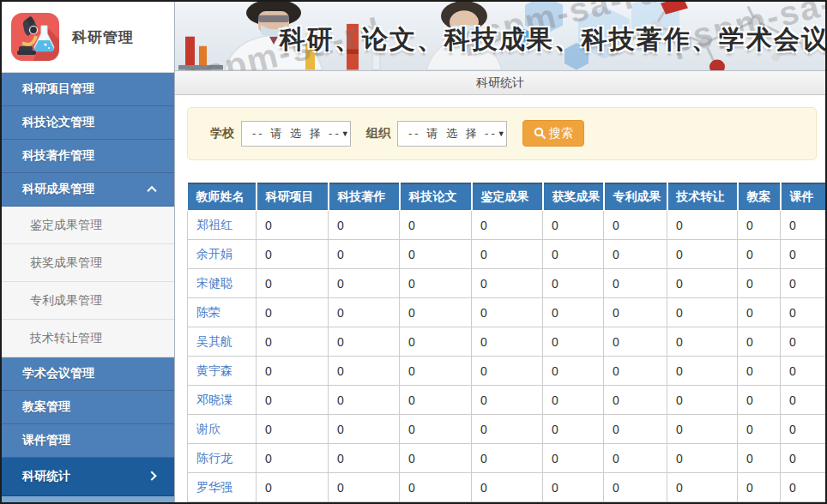 Image resolution: width=827 pixels, height=504 pixels. I want to click on sidebar-item-appraisal-achievements: 鉴定成果管理, so click(88, 225).